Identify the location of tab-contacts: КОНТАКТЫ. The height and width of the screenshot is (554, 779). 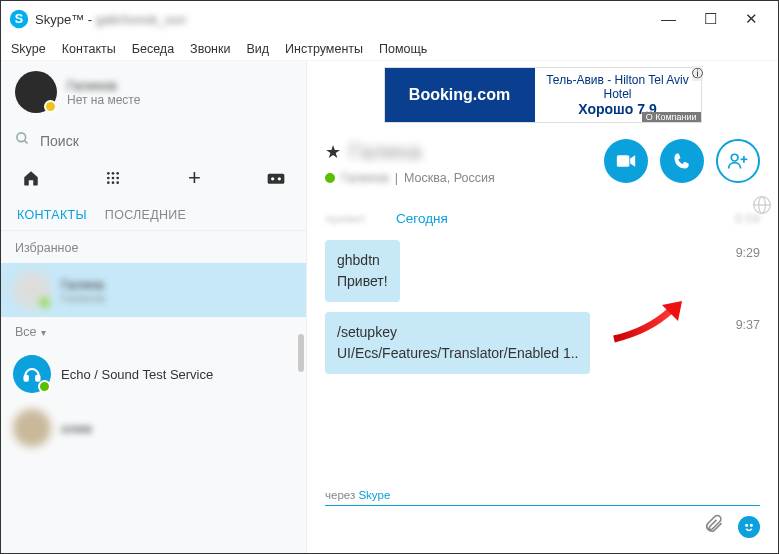
(52, 215).